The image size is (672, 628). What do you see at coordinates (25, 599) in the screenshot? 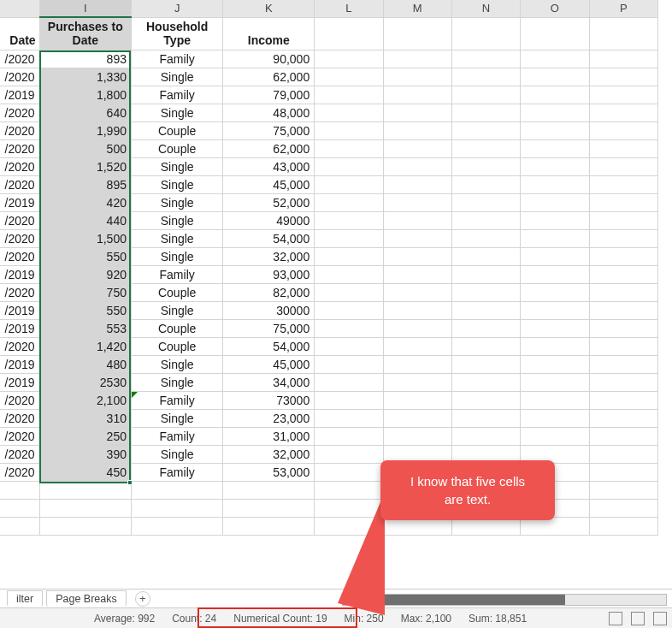
I see `sheet-tab-filter: ilter` at bounding box center [25, 599].